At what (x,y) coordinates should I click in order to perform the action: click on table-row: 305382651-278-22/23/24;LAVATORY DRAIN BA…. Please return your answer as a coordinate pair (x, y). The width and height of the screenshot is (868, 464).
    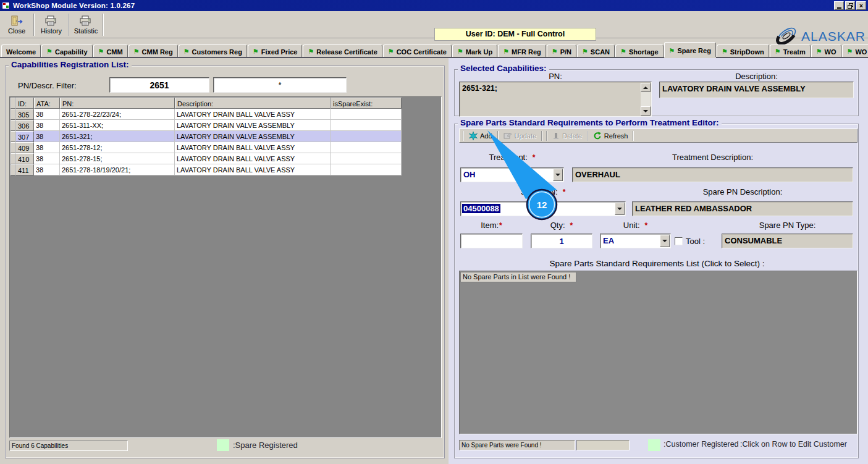
    Looking at the image, I should click on (206, 114).